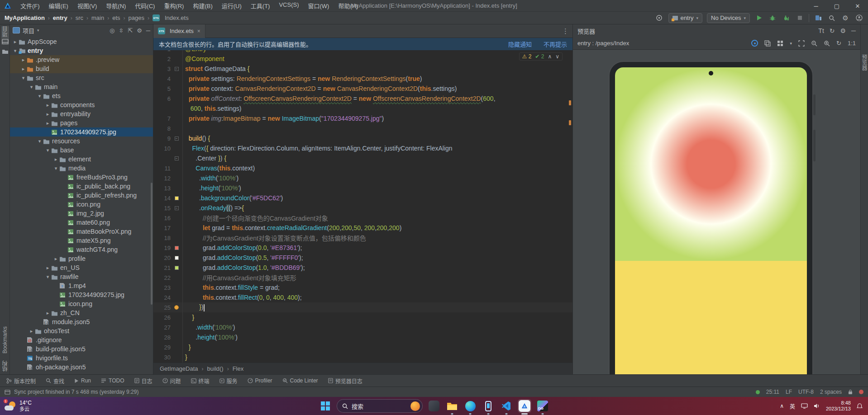  What do you see at coordinates (520, 44) in the screenshot?
I see `hide-notification-link: 隐藏通知` at bounding box center [520, 44].